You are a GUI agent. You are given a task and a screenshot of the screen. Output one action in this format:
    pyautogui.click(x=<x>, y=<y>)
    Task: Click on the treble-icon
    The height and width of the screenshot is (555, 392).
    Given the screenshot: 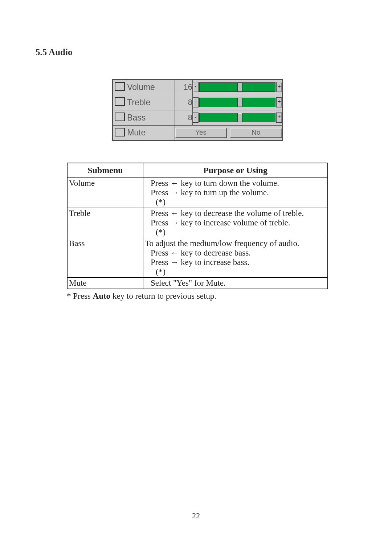 What is the action you would take?
    pyautogui.click(x=120, y=102)
    